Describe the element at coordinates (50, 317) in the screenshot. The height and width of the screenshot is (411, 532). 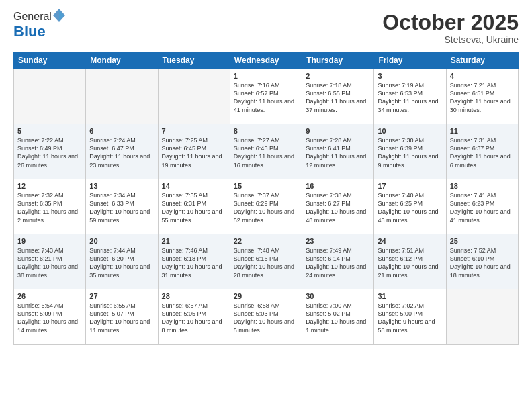
I see `table-row: 26Sunrise: 6:54 AMSunset: 5:09 PMDayligh…` at that location.